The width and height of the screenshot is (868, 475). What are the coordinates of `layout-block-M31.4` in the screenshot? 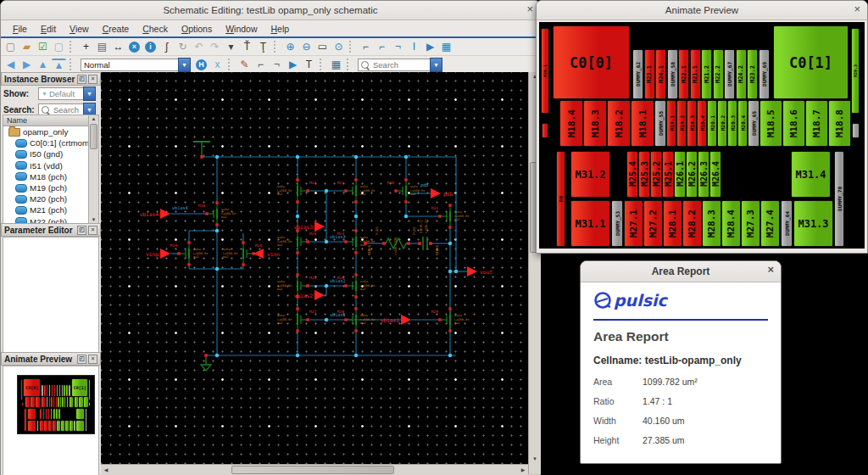 It's located at (80, 414).